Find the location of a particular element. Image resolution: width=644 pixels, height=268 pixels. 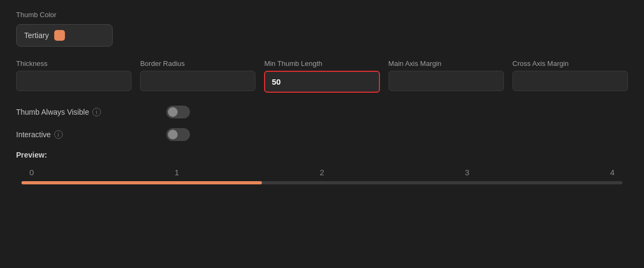

min-thumb-length-label: Min Thumb Length is located at coordinates (322, 63).